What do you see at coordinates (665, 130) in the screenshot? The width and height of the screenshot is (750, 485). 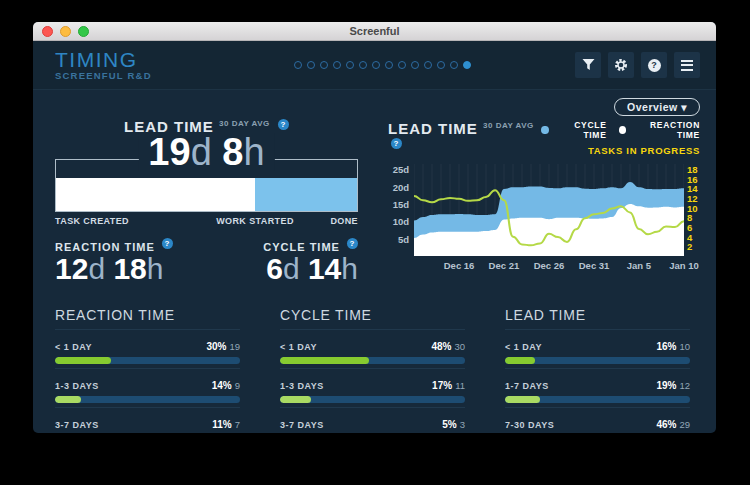 I see `legend-label: REACTION TIME` at bounding box center [665, 130].